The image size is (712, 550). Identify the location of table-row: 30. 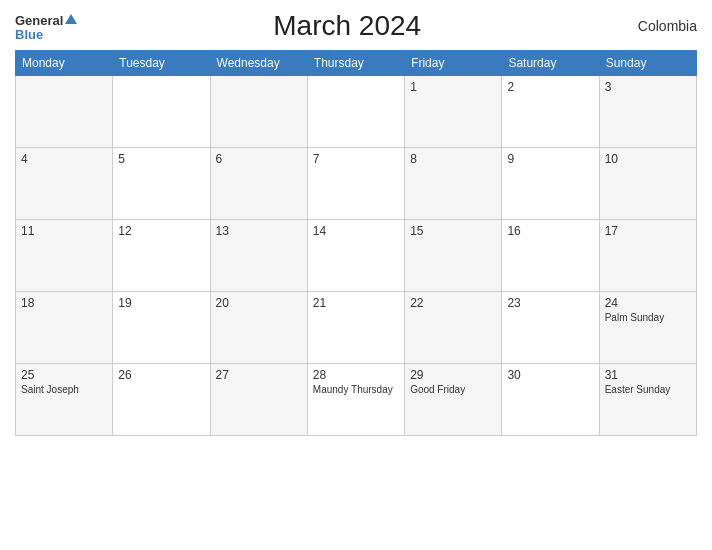
(550, 400).